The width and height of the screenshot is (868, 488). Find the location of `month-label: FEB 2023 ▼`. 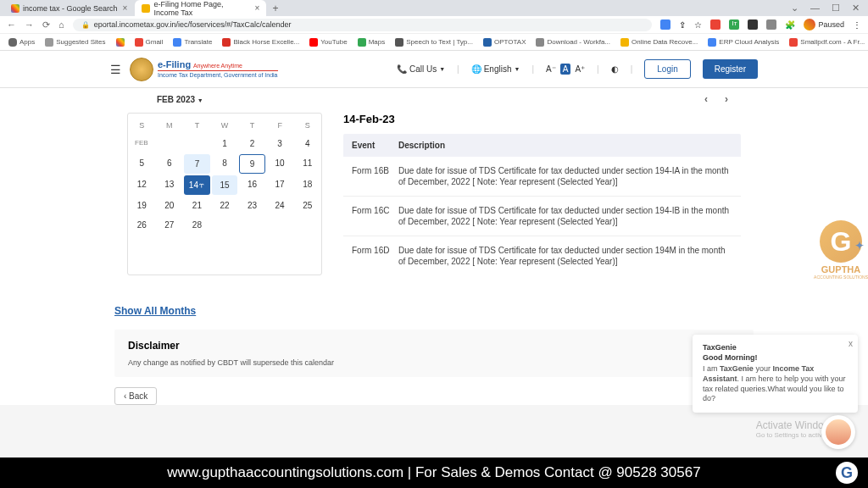

month-label: FEB 2023 ▼ is located at coordinates (180, 100).